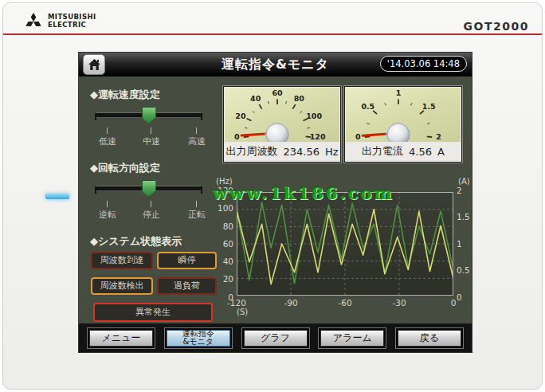  I want to click on current-gauge-unit: A, so click(441, 151).